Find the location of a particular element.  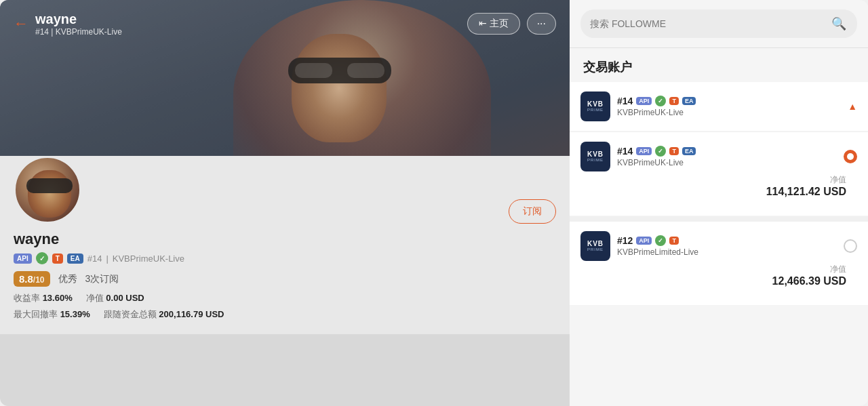

account-card-3-inner: KVB PRIME #12 API ✓ T KVBPrimeLimited-Li… is located at coordinates (719, 246).